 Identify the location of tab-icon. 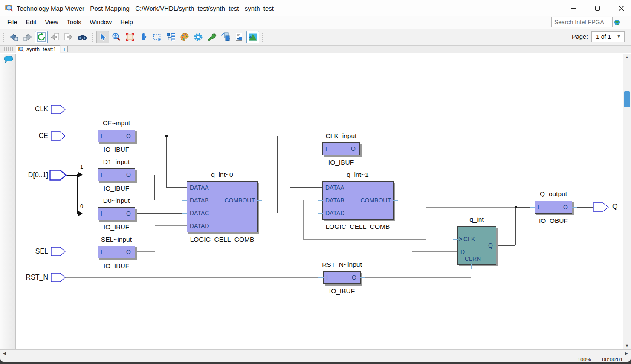
(21, 49).